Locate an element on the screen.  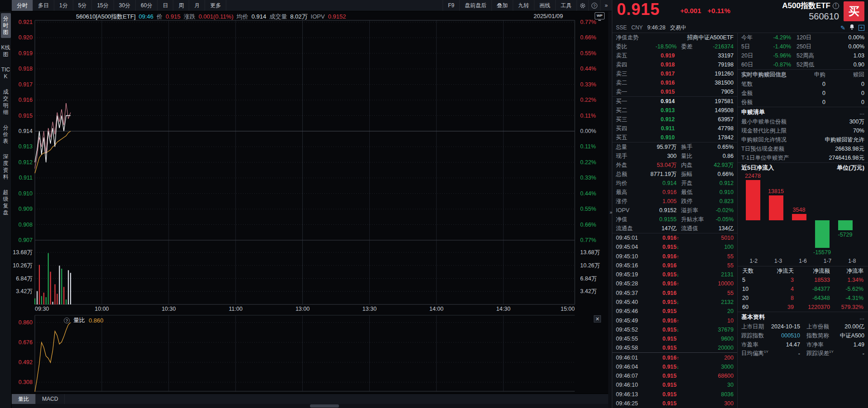
period-tab-日: 日 is located at coordinates (166, 5).